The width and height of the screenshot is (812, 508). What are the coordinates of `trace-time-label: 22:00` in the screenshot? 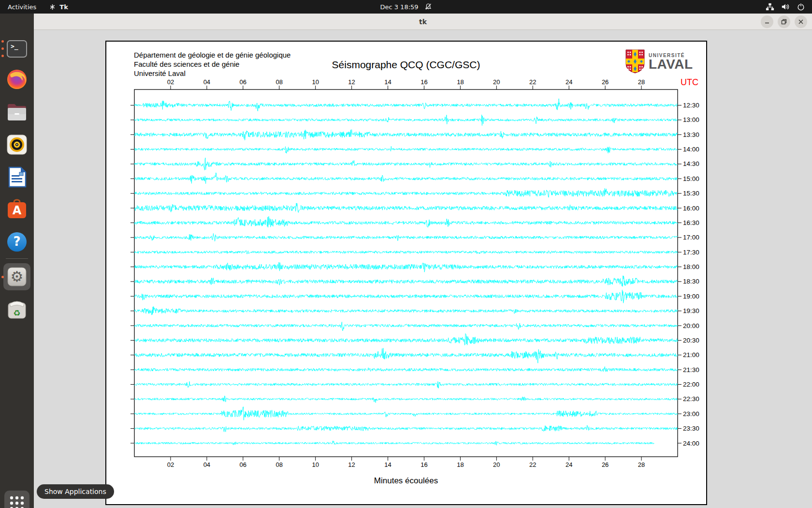 It's located at (691, 384).